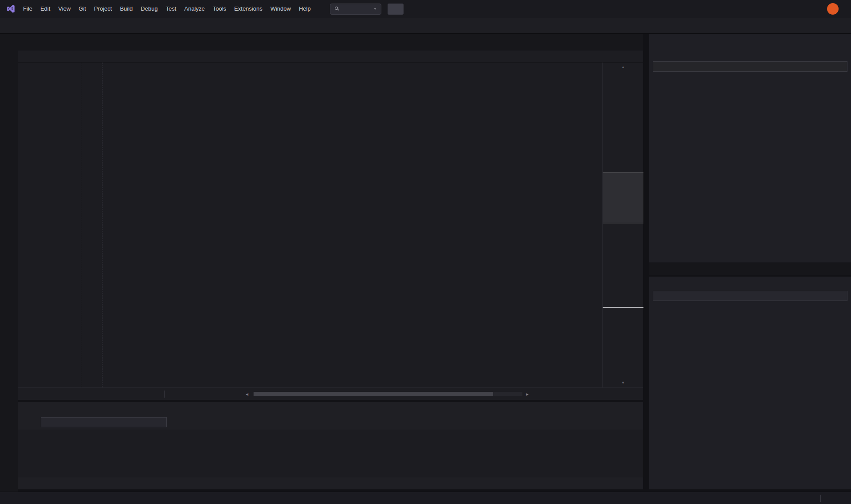 The image size is (851, 504). I want to click on output-toolbar, so click(330, 422).